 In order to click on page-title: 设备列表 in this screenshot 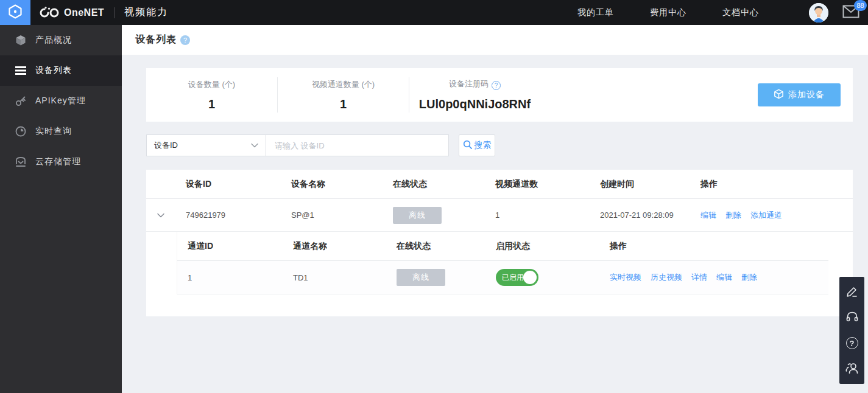, I will do `click(156, 40)`.